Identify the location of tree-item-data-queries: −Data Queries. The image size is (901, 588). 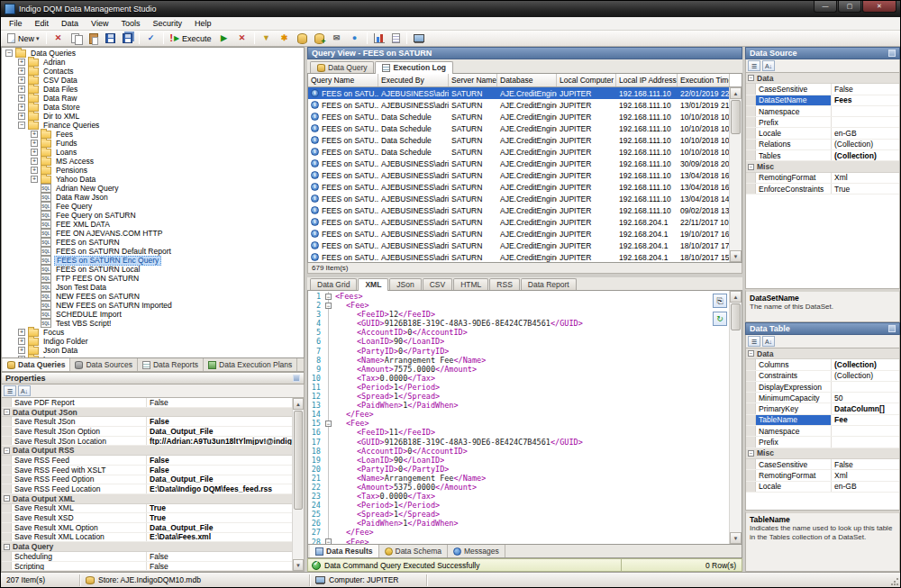
(153, 53).